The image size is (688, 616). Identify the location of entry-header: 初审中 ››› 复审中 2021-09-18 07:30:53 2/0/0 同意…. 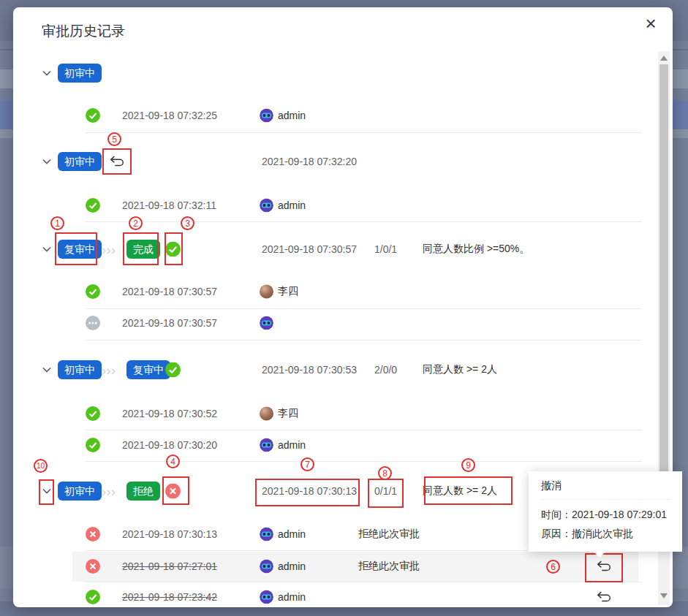
(343, 370).